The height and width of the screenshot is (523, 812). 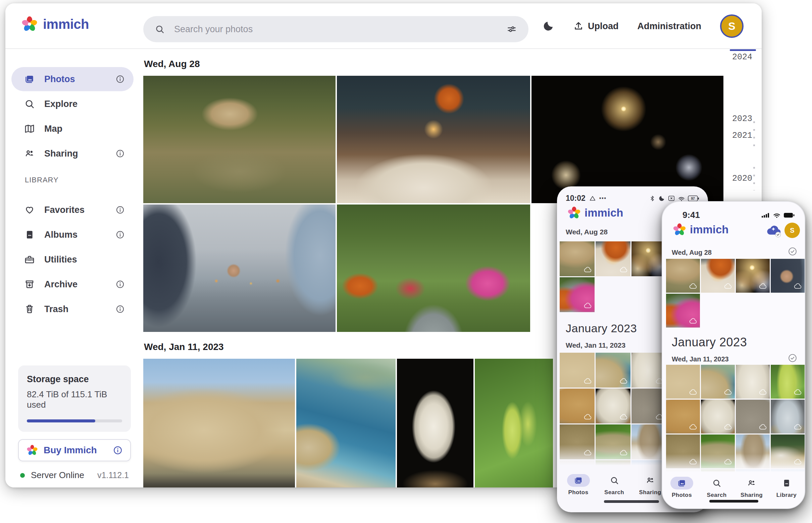 I want to click on photo-thumbnail-sky, so click(x=788, y=472).